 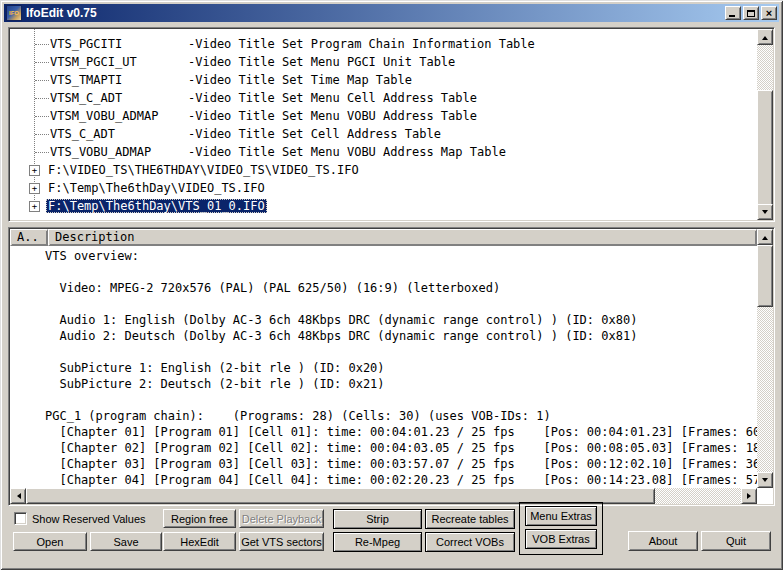 What do you see at coordinates (282, 518) in the screenshot?
I see `delete-playback-button: Delete Playback` at bounding box center [282, 518].